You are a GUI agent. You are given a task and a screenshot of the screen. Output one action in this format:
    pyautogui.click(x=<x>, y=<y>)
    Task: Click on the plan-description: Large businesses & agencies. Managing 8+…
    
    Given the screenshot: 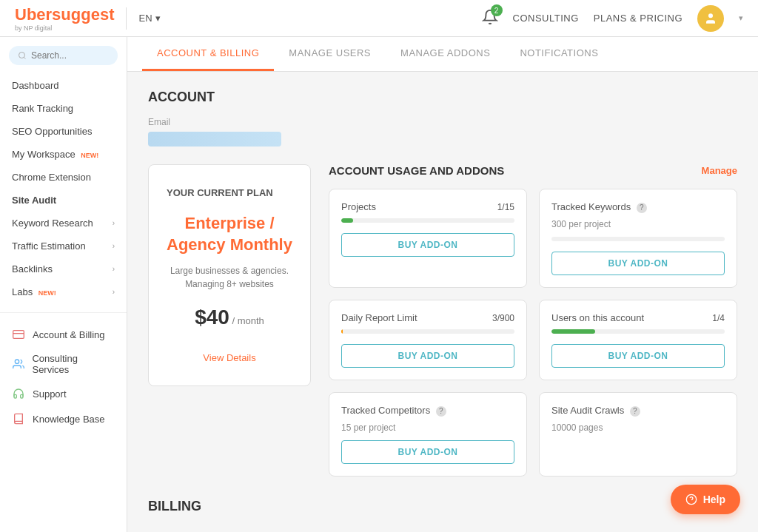 What is the action you would take?
    pyautogui.click(x=229, y=277)
    